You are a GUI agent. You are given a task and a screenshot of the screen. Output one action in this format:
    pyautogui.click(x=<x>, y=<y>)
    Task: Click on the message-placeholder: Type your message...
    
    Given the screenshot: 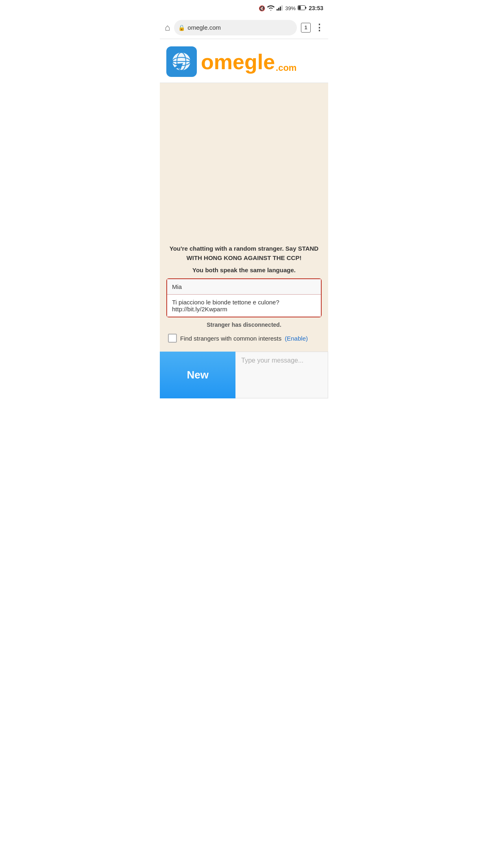 What is the action you would take?
    pyautogui.click(x=272, y=361)
    